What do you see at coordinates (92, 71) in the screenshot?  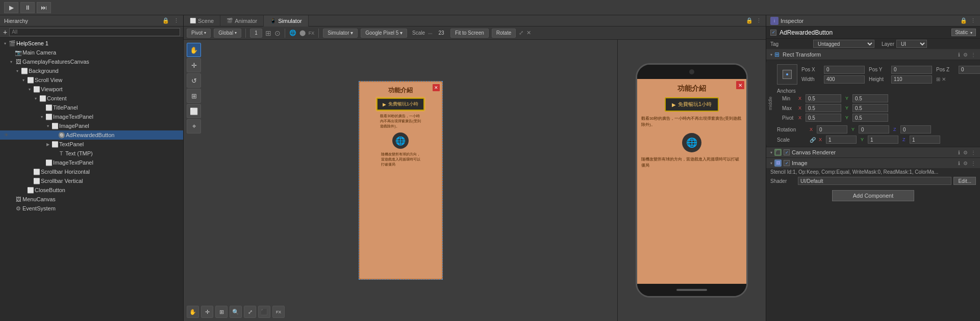 I see `tree-item-background: ▾ ⬜ Background` at bounding box center [92, 71].